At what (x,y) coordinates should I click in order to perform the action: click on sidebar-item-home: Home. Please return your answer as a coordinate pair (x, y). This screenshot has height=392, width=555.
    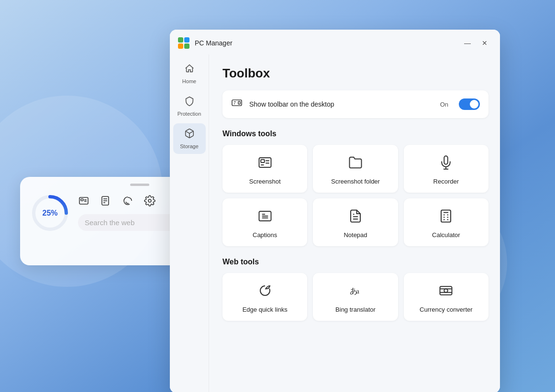
    Looking at the image, I should click on (189, 74).